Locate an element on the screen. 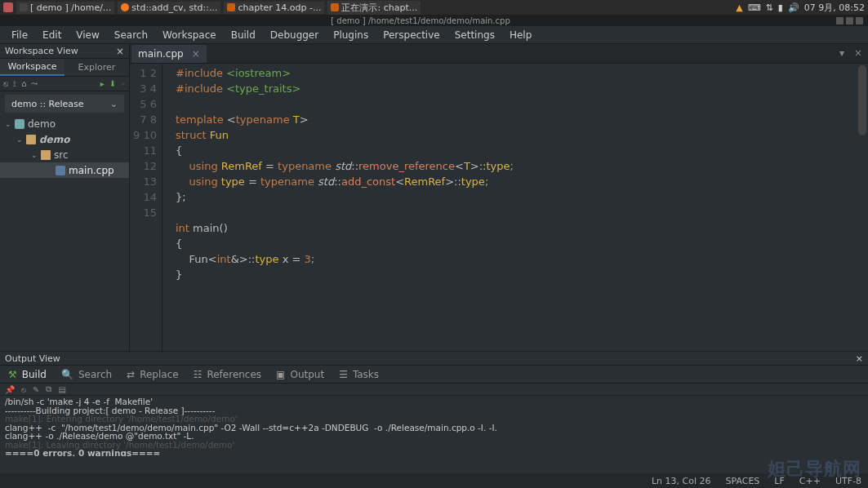 The image size is (868, 488). output-tab-build: ⚒Build is located at coordinates (28, 375).